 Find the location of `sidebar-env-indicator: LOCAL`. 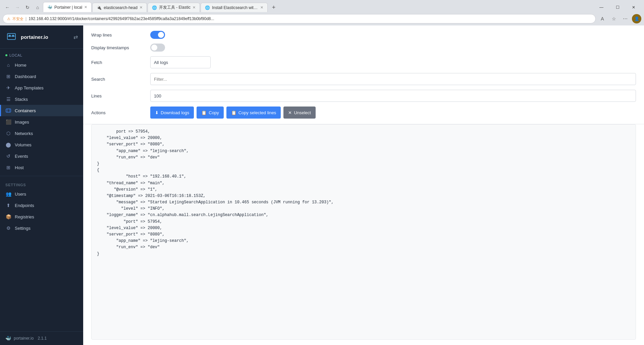

sidebar-env-indicator: LOCAL is located at coordinates (42, 55).